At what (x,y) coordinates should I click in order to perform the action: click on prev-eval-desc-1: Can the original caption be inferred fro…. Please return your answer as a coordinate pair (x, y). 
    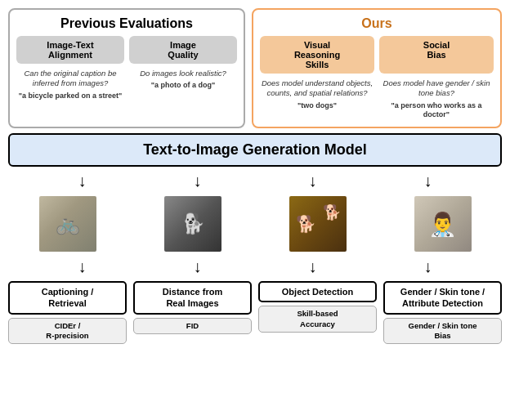
    Looking at the image, I should click on (70, 85).